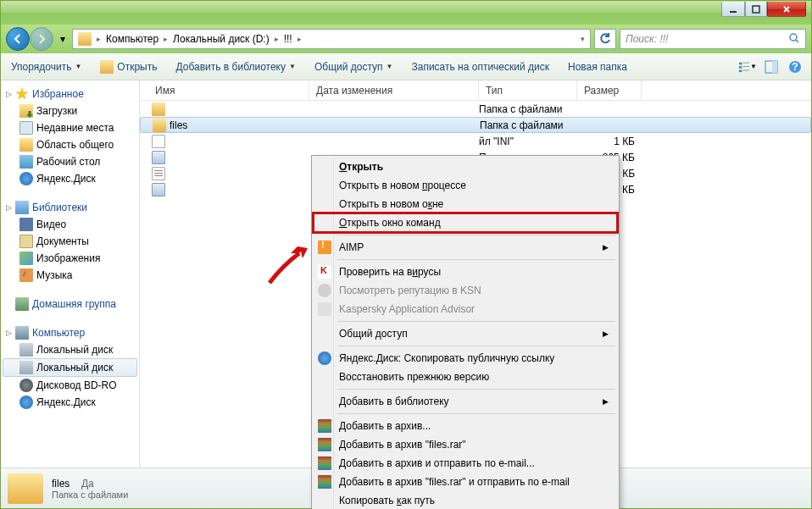 This screenshot has height=509, width=812. Describe the element at coordinates (70, 275) in the screenshot. I see `sidebar-item-music: Музыка` at that location.